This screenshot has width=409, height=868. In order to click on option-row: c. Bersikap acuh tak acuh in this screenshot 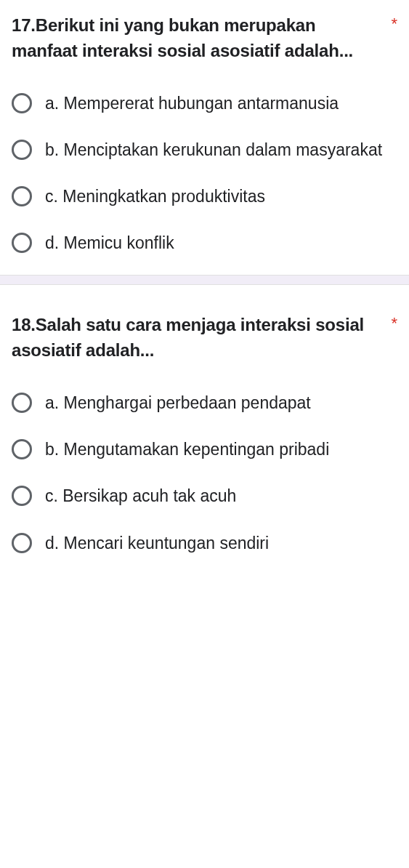, I will do `click(205, 496)`.